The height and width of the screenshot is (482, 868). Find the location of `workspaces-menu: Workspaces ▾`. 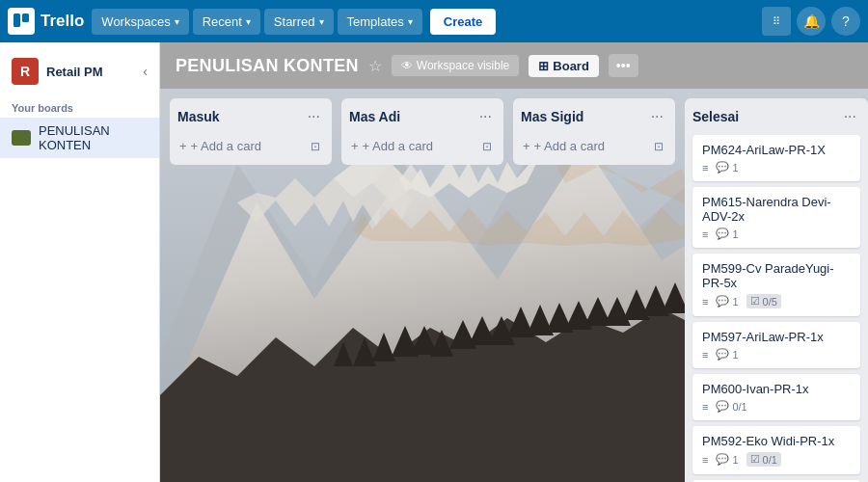

workspaces-menu: Workspaces ▾ is located at coordinates (140, 21).